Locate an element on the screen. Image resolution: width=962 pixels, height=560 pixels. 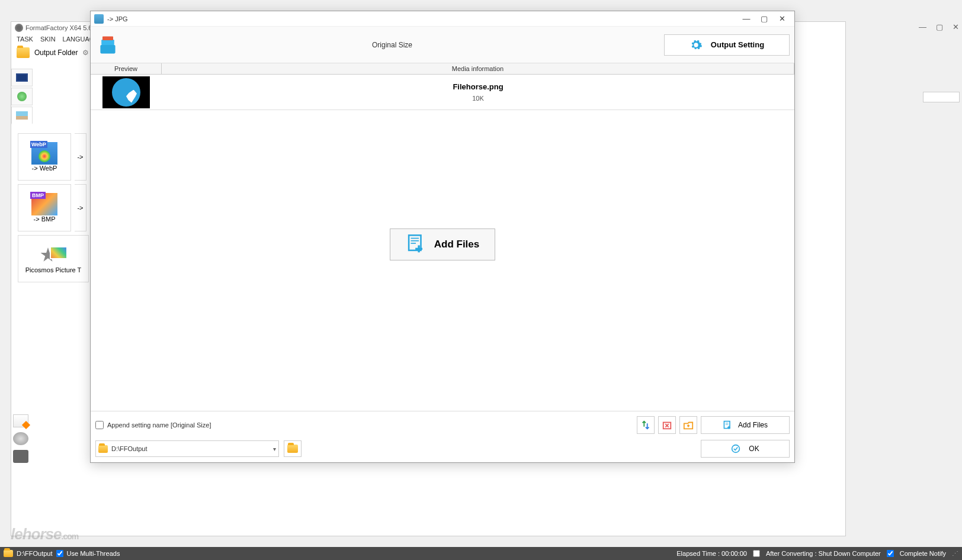
file-name: Filehorse.png is located at coordinates (477, 86).